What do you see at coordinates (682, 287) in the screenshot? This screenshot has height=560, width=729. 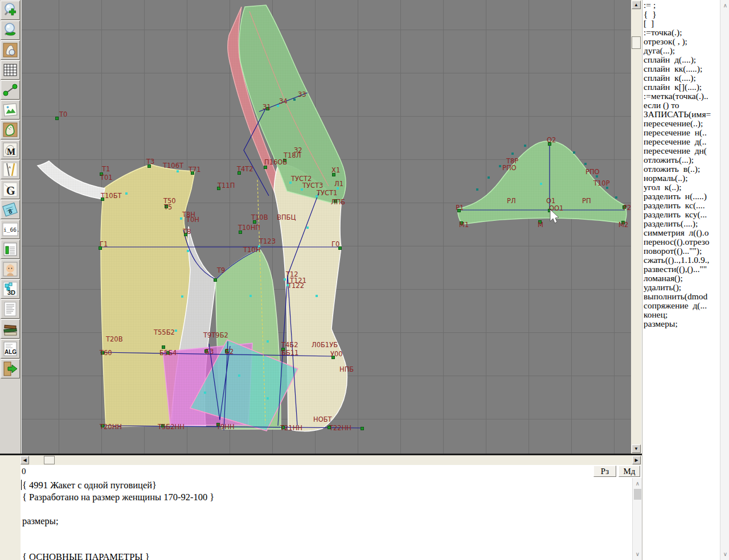 I see `command-item: удалить();` at bounding box center [682, 287].